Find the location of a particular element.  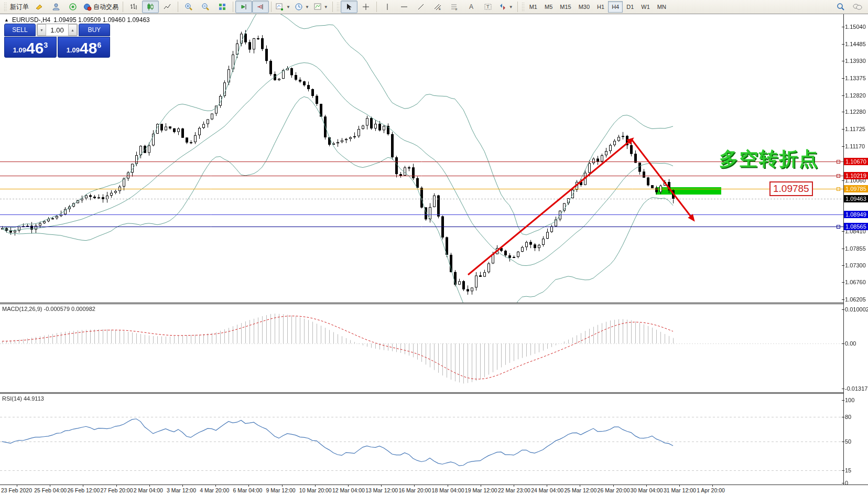

tab-timeframe-m15: M15 is located at coordinates (565, 7).